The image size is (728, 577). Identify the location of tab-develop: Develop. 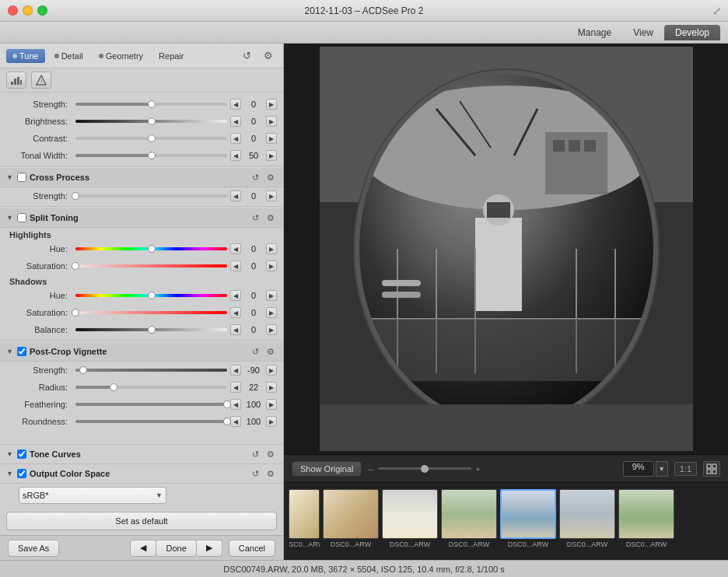
(692, 33).